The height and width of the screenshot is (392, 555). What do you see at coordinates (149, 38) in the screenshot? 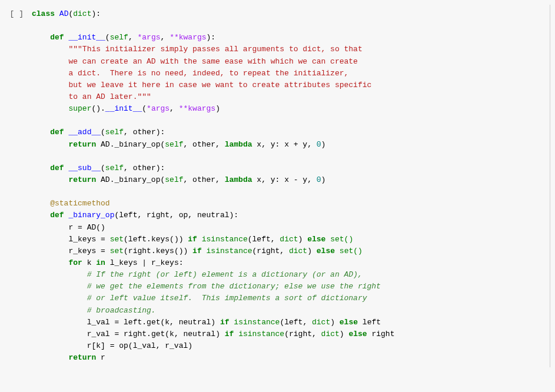
I see `args: *args` at bounding box center [149, 38].